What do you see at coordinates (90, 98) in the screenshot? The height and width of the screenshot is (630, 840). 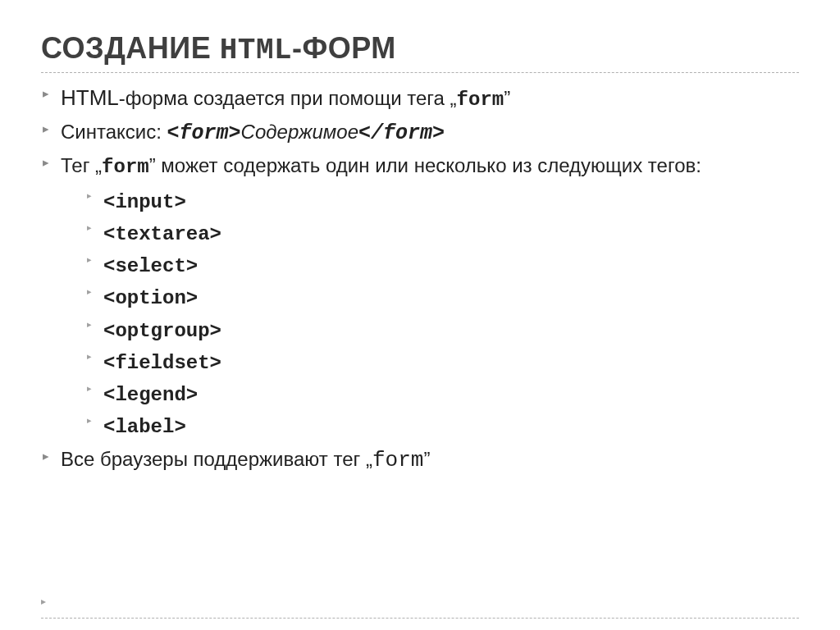 I see `b1-prefix: HTML` at bounding box center [90, 98].